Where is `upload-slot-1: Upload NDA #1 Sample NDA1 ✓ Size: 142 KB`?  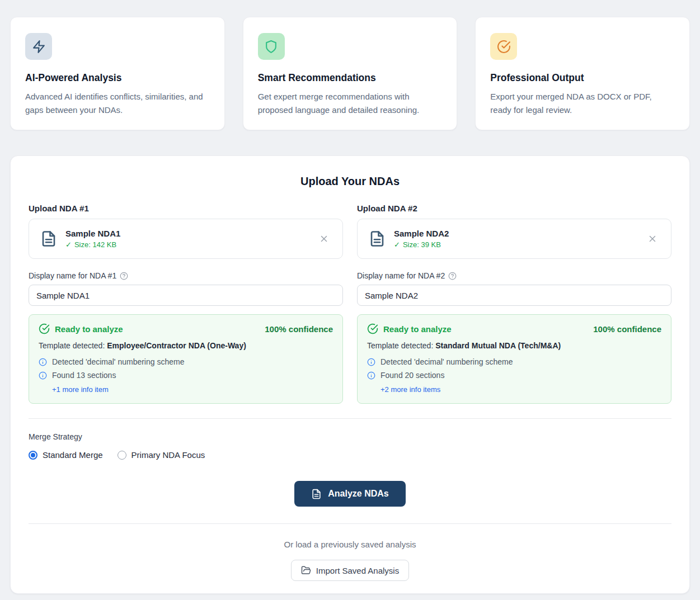
upload-slot-1: Upload NDA #1 Sample NDA1 ✓ Size: 142 KB is located at coordinates (186, 304).